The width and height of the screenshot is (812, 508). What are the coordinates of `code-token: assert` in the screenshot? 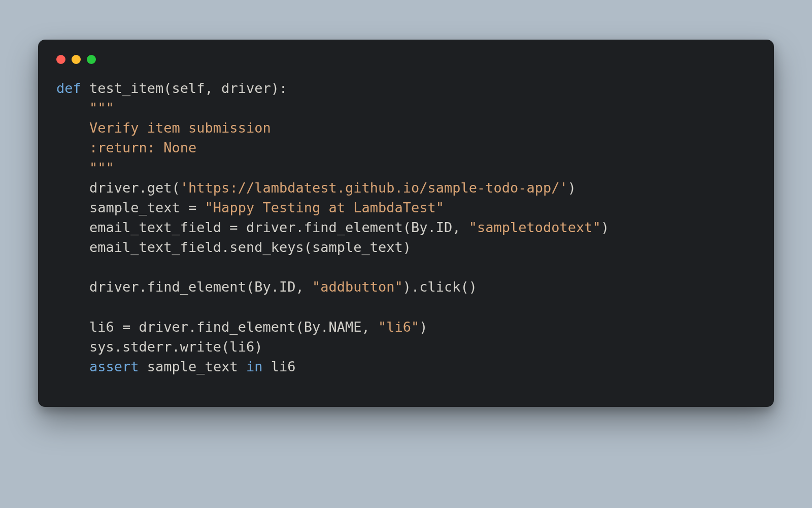 It's located at (114, 367).